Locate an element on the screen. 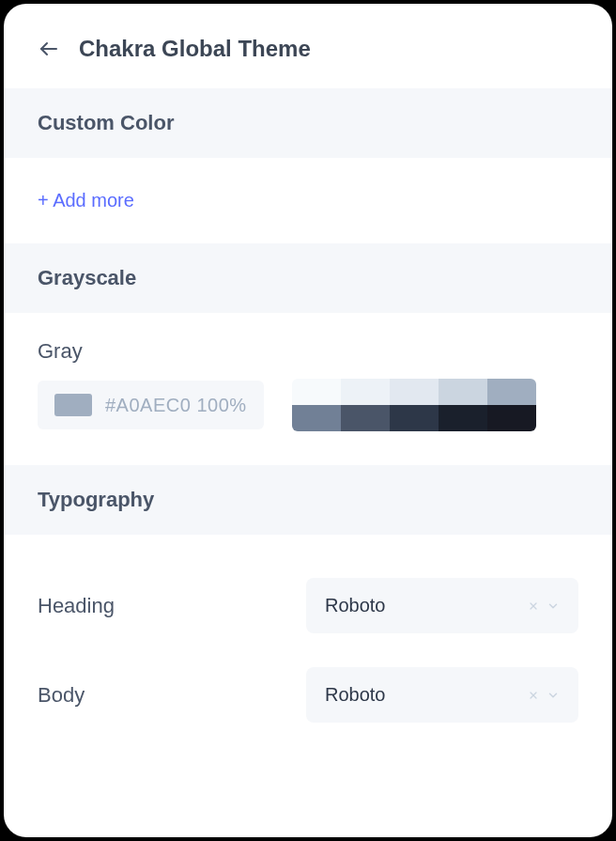  heading-font-label: Heading is located at coordinates (158, 606).